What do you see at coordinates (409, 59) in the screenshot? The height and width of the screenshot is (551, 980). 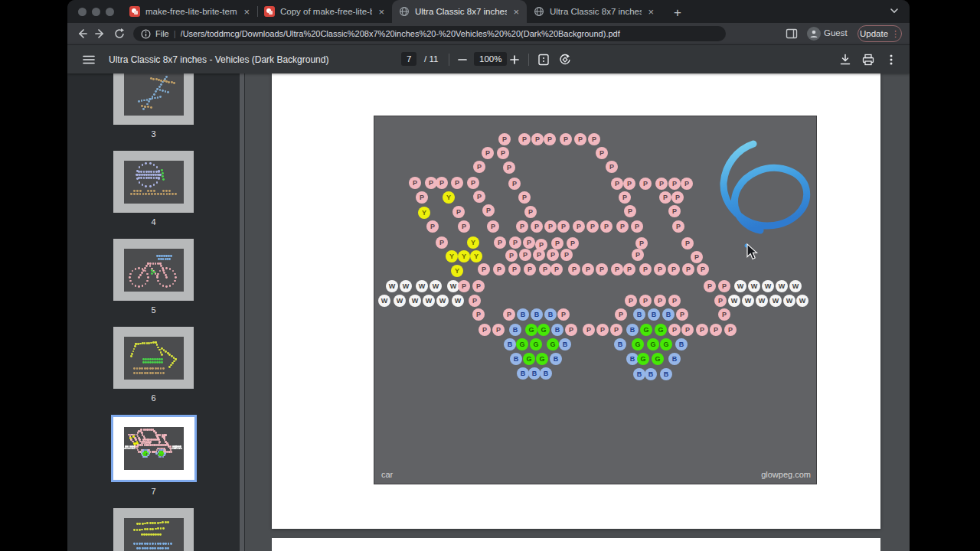 I see `page-number-input: 7` at bounding box center [409, 59].